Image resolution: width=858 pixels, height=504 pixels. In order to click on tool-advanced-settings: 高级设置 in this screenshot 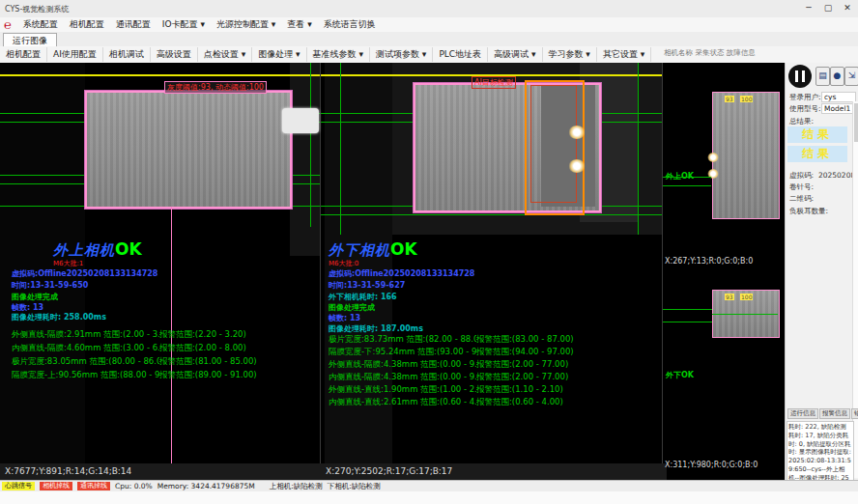, I will do `click(174, 54)`.